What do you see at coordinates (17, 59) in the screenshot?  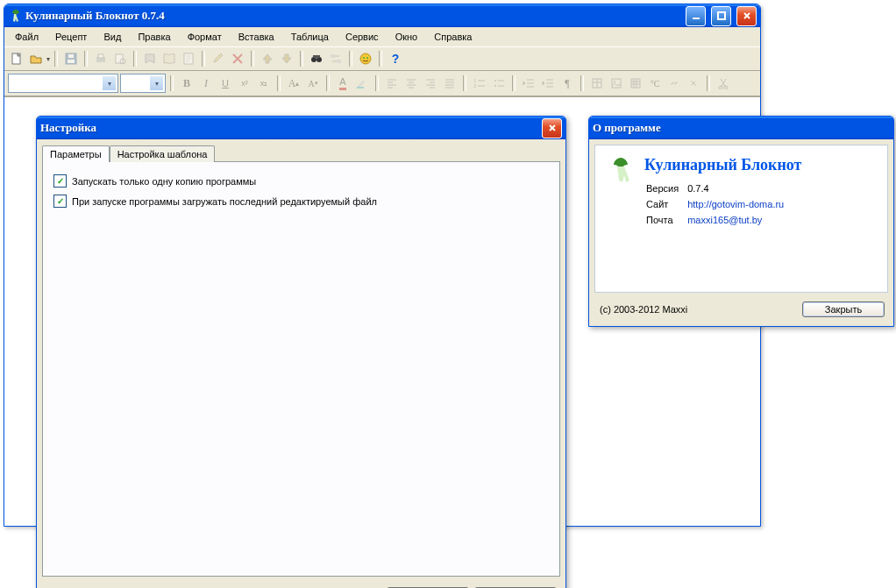 I see `new-icon` at bounding box center [17, 59].